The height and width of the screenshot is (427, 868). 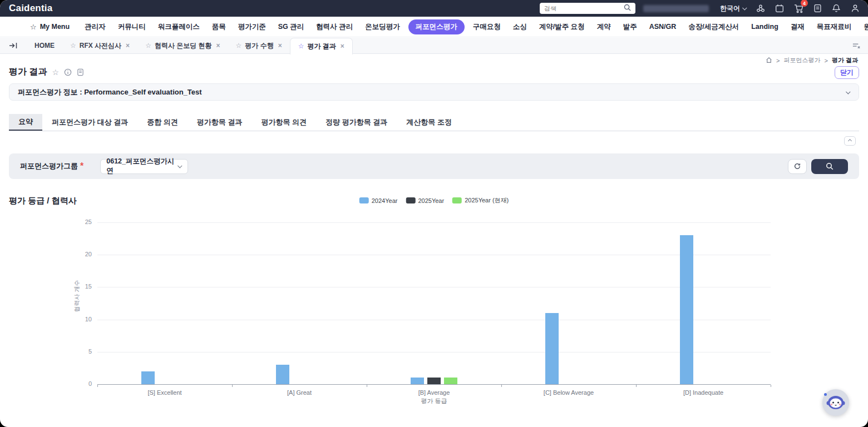 I want to click on tab-1: ☆RFX 사전심사×, so click(x=100, y=46).